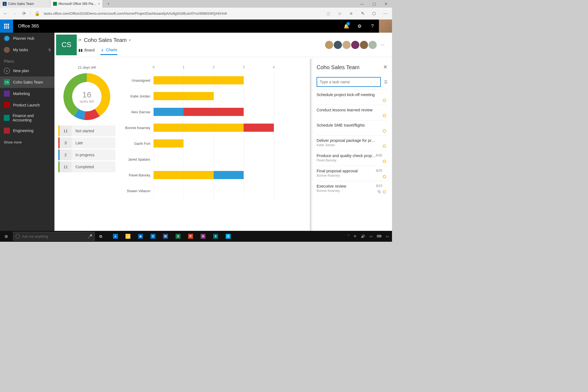  What do you see at coordinates (363, 14) in the screenshot?
I see `webnote-icon: ✎` at bounding box center [363, 14].